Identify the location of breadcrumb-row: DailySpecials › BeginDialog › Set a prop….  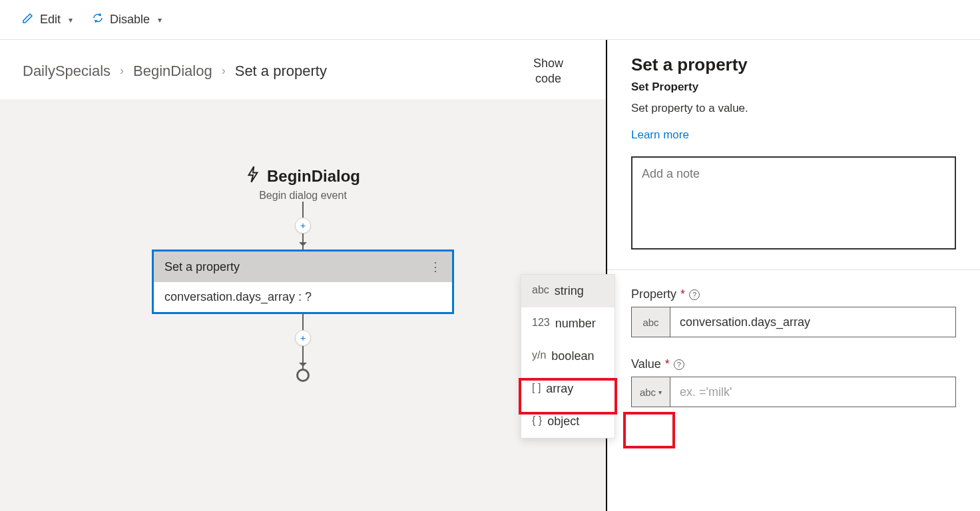
(303, 69).